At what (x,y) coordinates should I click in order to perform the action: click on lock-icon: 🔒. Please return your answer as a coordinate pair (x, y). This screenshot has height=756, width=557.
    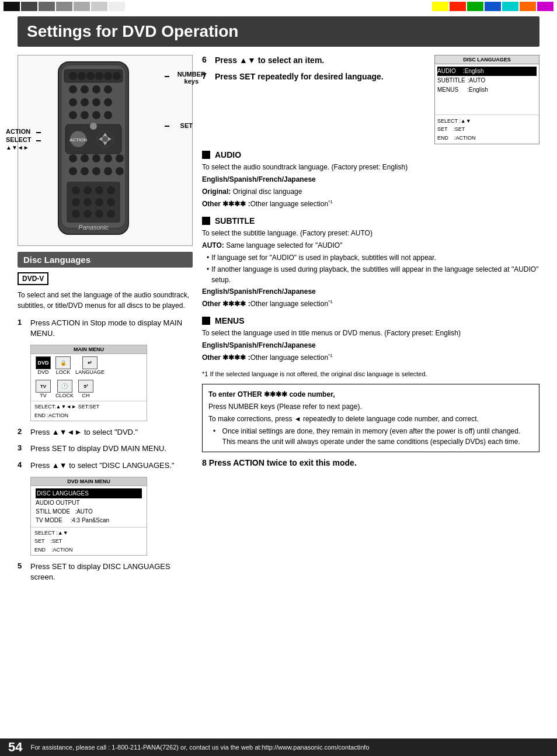
    Looking at the image, I should click on (63, 363).